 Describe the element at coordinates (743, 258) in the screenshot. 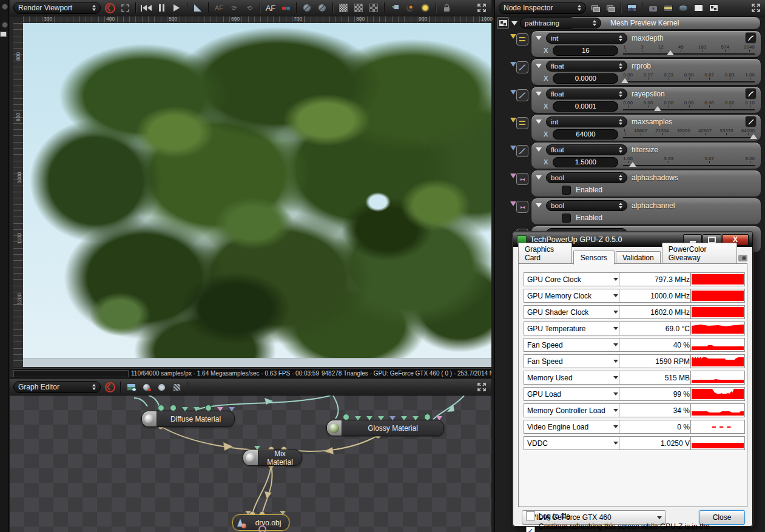

I see `screenshot-camera-icon` at that location.